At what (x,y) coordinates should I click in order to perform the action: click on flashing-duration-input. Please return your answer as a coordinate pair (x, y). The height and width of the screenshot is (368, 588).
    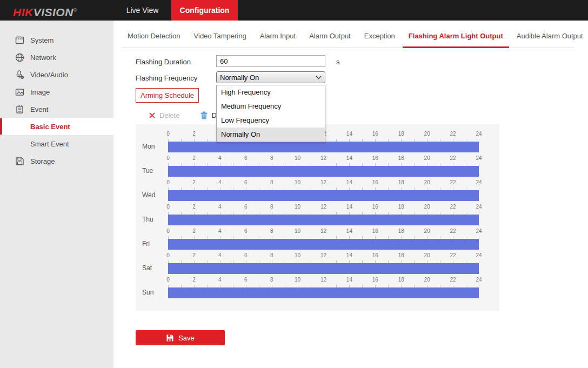
    Looking at the image, I should click on (271, 61).